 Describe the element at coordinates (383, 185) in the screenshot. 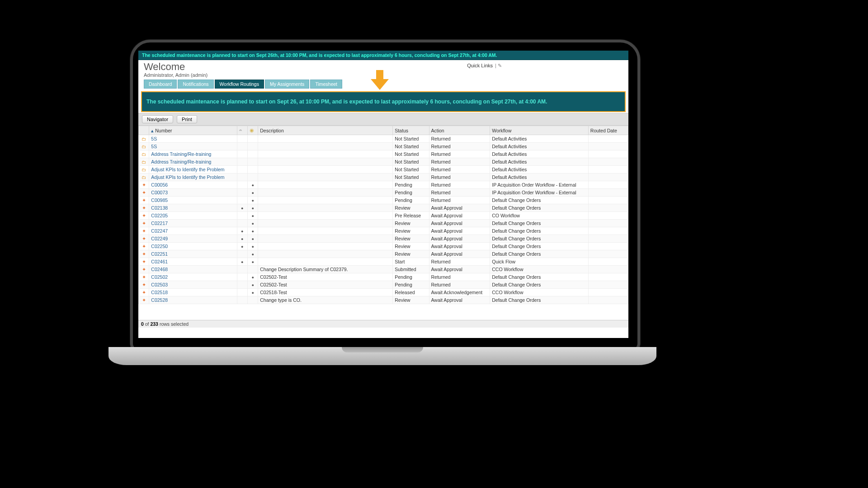

I see `table-row: ✦C00056●PendingReturnedIP Acquisition Or…` at that location.